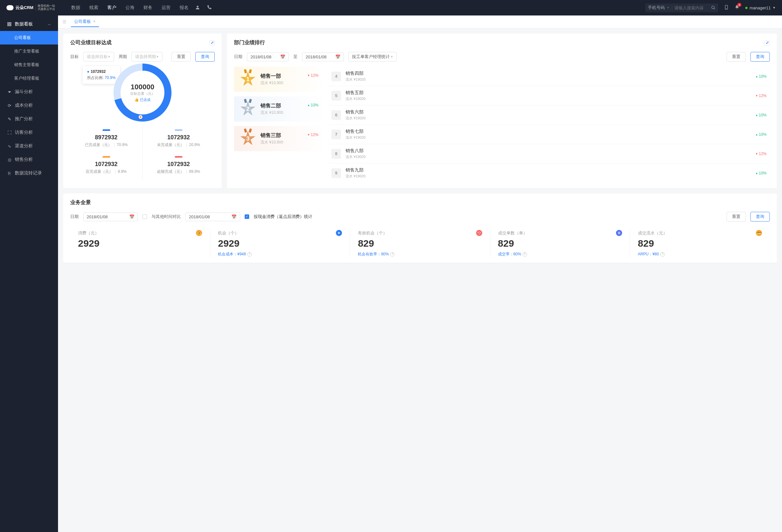 The width and height of the screenshot is (782, 532). I want to click on donut-chart: 100000 目标总量（元） 👍已达成, so click(143, 93).